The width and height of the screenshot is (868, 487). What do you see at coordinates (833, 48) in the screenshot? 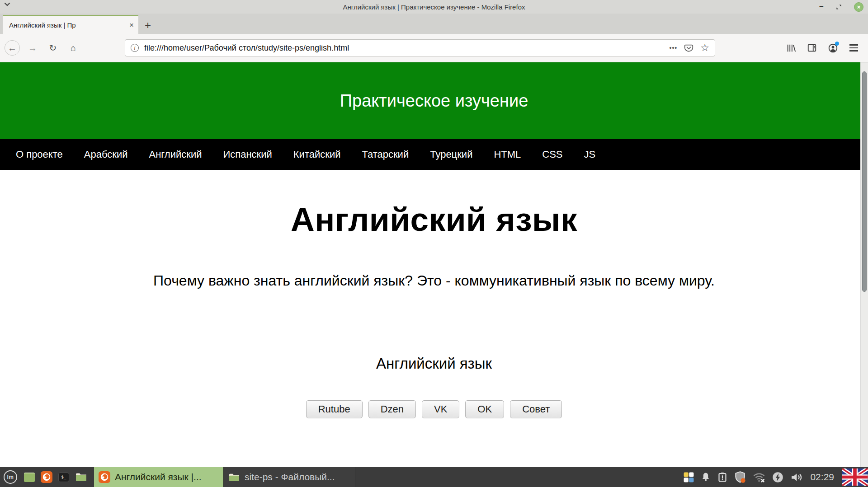
I see `account-icon` at bounding box center [833, 48].